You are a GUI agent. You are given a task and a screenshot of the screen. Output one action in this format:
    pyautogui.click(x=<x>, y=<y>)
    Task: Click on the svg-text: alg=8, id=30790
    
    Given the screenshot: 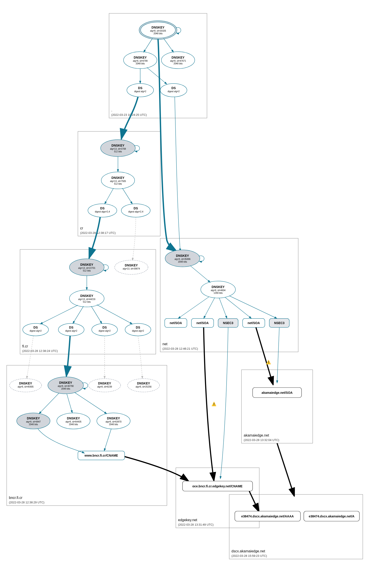 What is the action you would take?
    pyautogui.click(x=66, y=386)
    